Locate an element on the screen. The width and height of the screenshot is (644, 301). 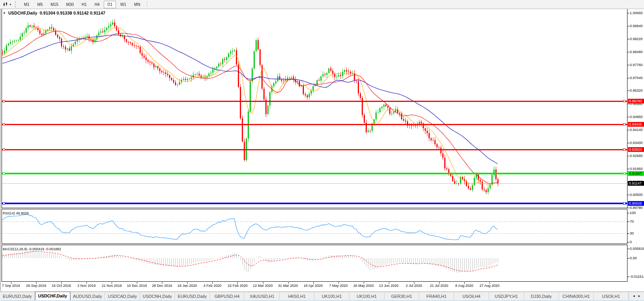
date-tick-label: 22 Feb 2020 is located at coordinates (237, 286).